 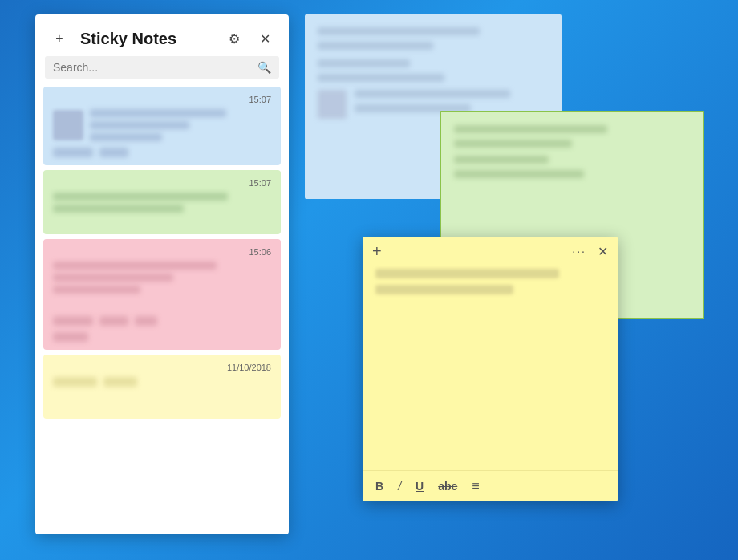 What do you see at coordinates (162, 67) in the screenshot?
I see `search-bar: 🔍` at bounding box center [162, 67].